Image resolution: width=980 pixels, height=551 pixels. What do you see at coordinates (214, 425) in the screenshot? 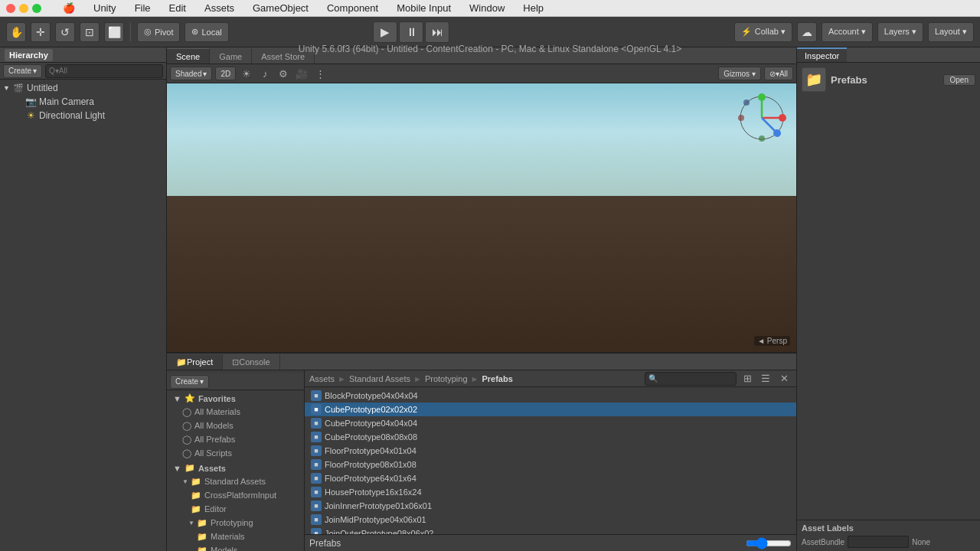
I see `all-models-label: All Models` at bounding box center [214, 425].